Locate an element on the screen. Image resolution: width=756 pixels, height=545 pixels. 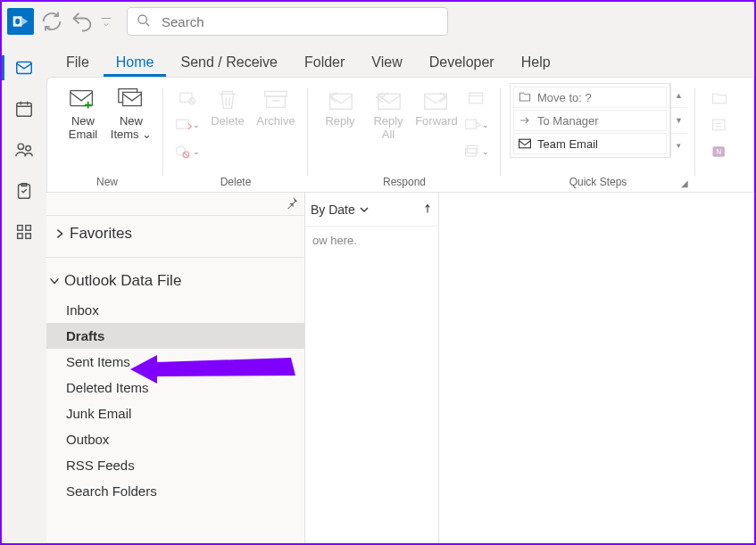
tab-help: Help is located at coordinates (536, 62).